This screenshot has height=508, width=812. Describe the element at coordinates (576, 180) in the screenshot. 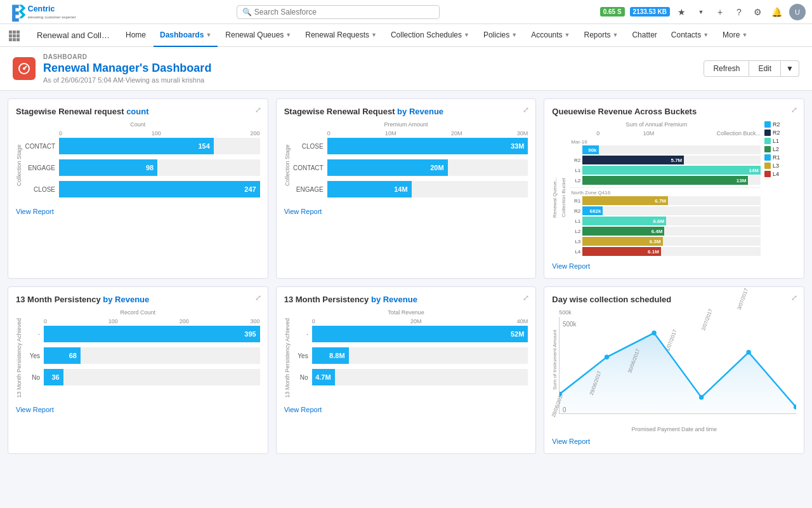

I see `chart3-row-label-l2: L2` at that location.